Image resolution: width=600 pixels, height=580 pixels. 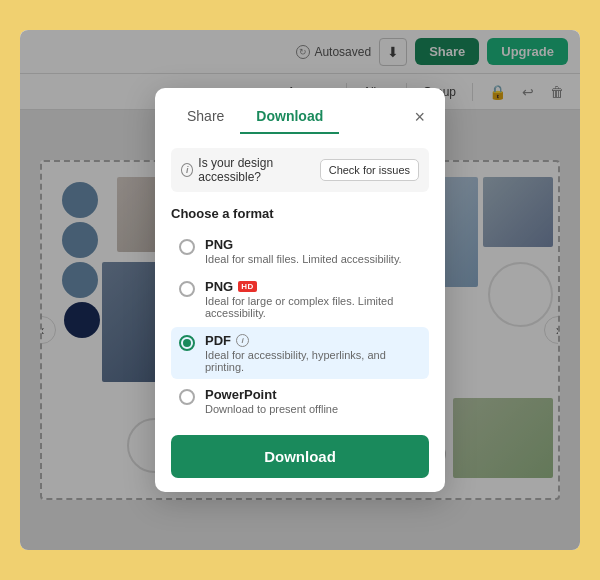 I want to click on format-desc-png-hd: Ideal for large or complex files. Limite…, so click(x=313, y=307).